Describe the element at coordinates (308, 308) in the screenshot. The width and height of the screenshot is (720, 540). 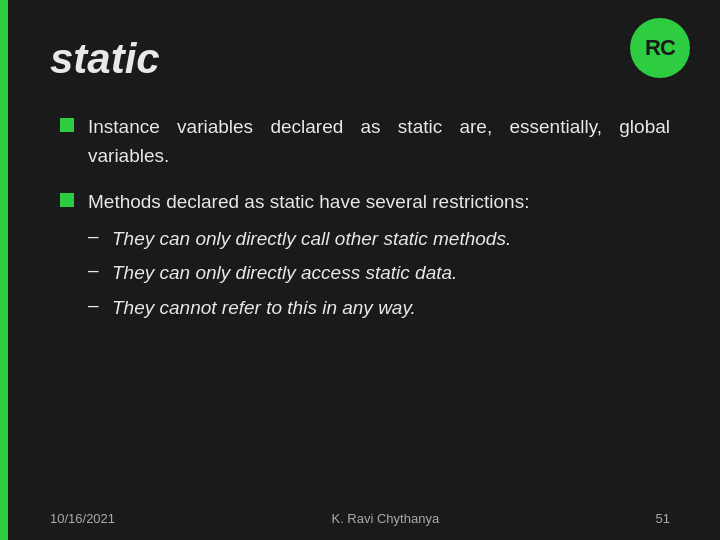
I see `sub-bullet-item-3: – They cannot refer to this in any way.` at that location.